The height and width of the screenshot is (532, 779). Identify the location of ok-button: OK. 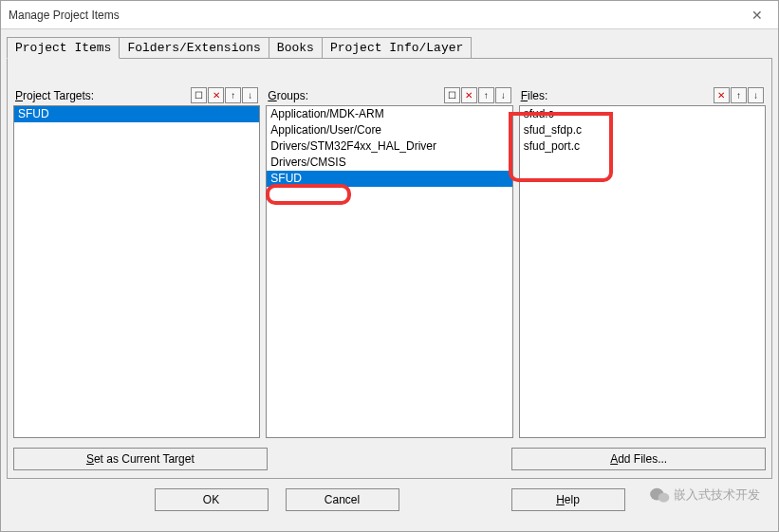
(212, 500).